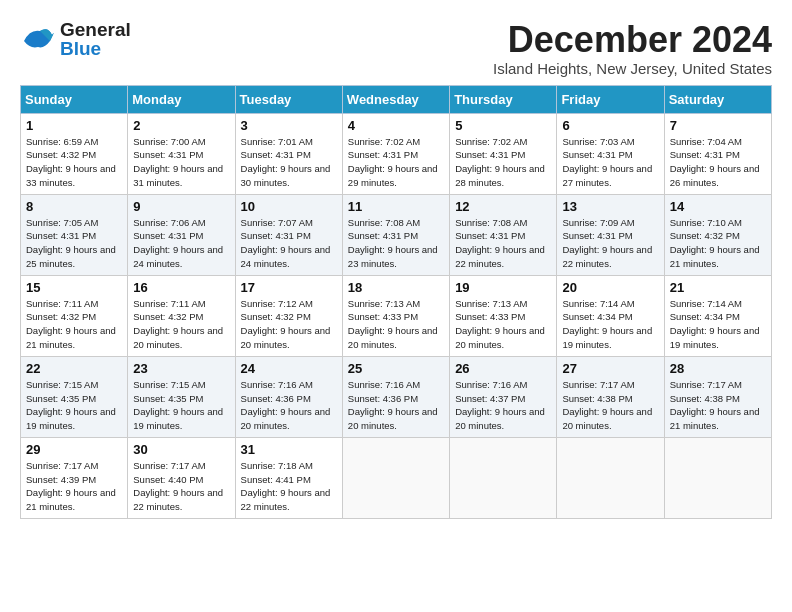 The width and height of the screenshot is (792, 612). I want to click on day-info: Sunrise: 7:16 AM Sunset: 4:37 PM Dayligh…, so click(503, 406).